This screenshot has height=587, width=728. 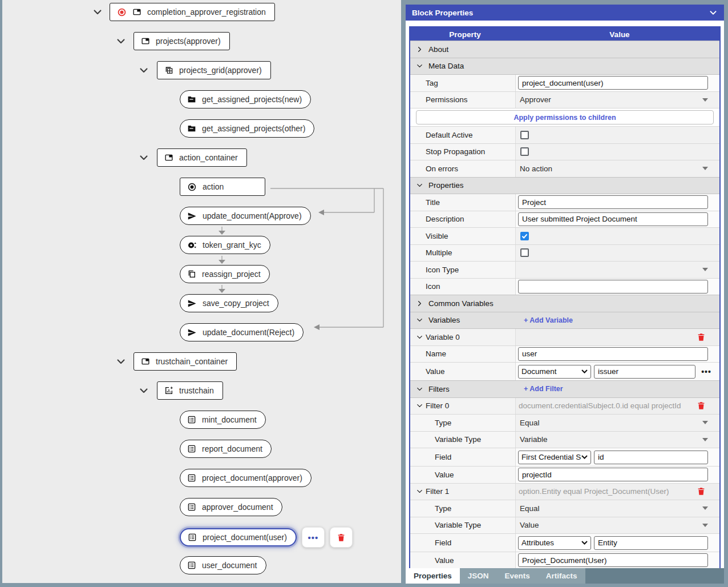 I want to click on value-input-title, so click(x=613, y=202).